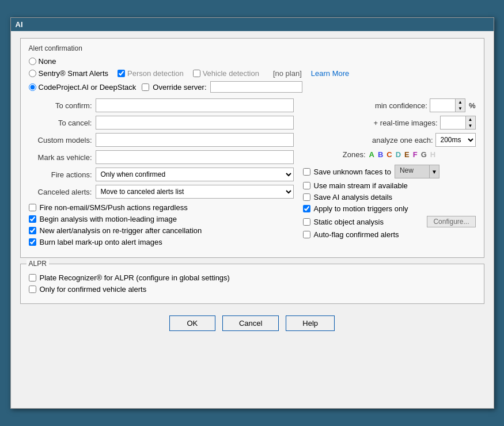  I want to click on sentry-radio-label: Sentry® Smart Alerts, so click(69, 74).